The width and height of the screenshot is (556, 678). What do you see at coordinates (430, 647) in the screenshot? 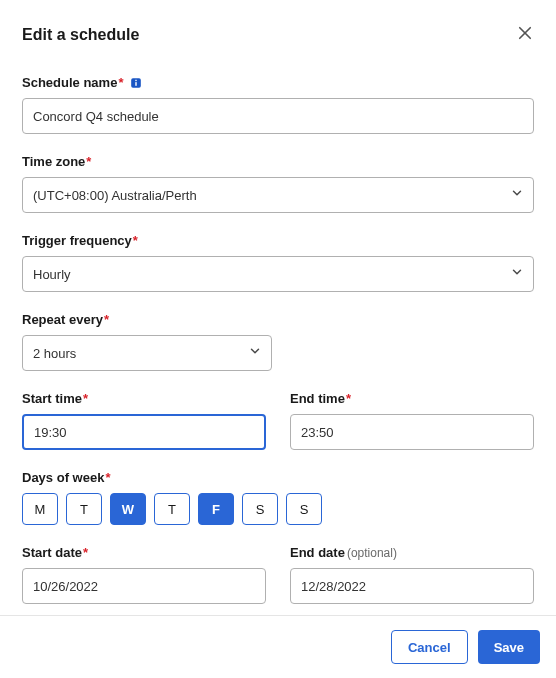
I see `cancel-button: Cancel` at bounding box center [430, 647].